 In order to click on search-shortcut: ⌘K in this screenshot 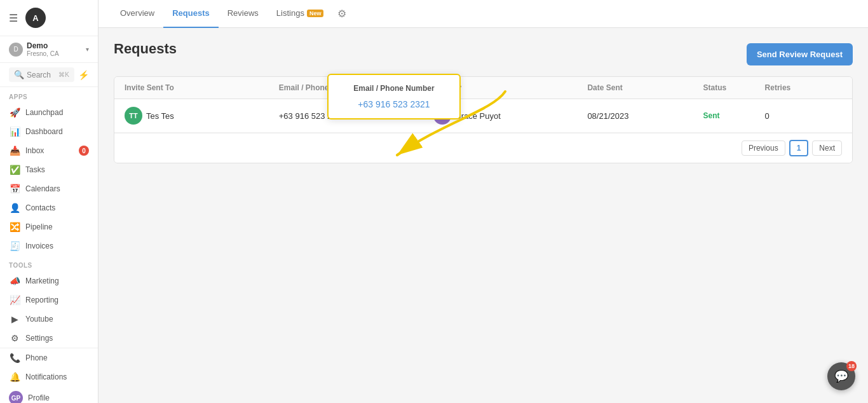, I will do `click(64, 75)`.